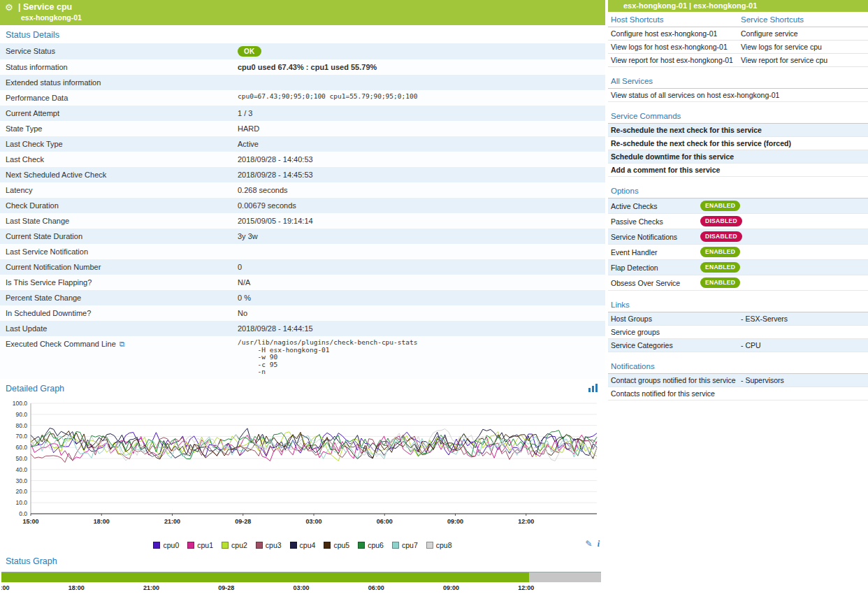 The image size is (868, 606). What do you see at coordinates (444, 545) in the screenshot?
I see `legend-label: cpu8` at bounding box center [444, 545].